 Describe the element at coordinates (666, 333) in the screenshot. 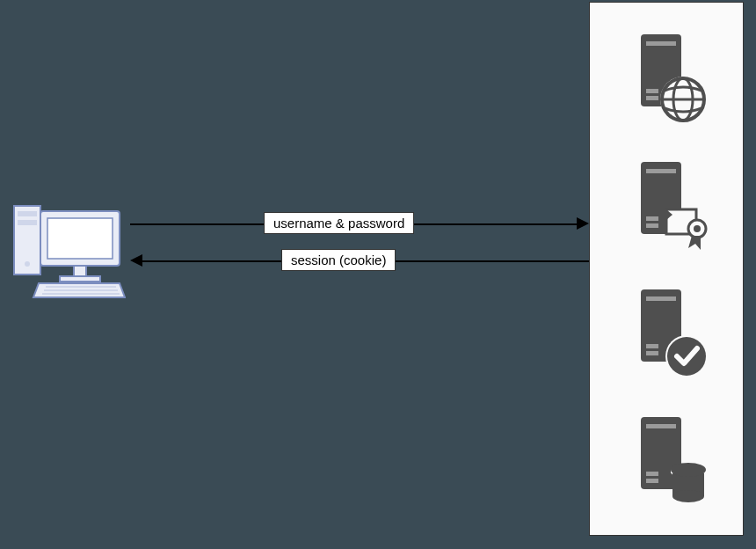

I see `validation-server-icon` at that location.